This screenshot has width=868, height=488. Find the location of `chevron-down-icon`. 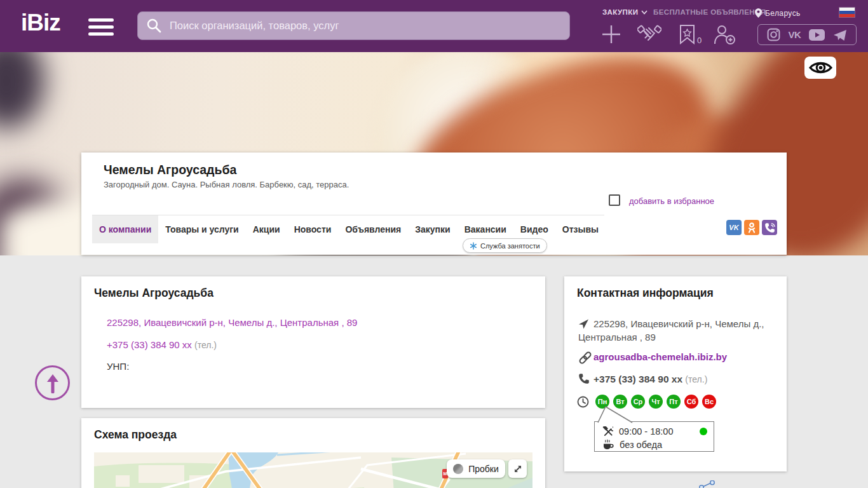

chevron-down-icon is located at coordinates (644, 13).